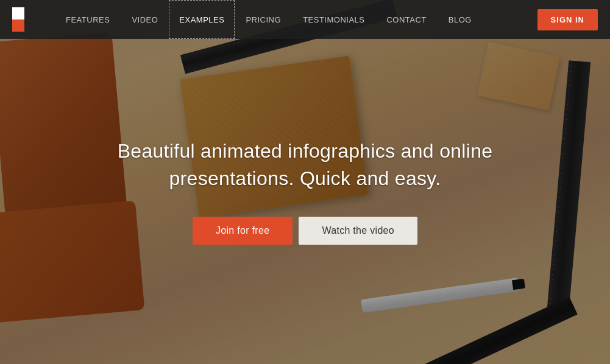  I want to click on nav-item-blog: BLOG, so click(460, 19).